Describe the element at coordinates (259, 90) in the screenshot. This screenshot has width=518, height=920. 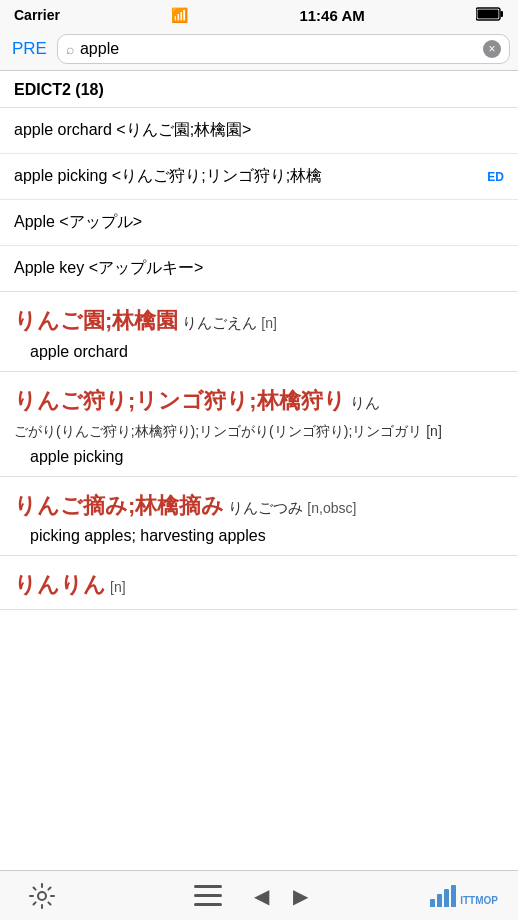
I see `edict-header: EDICT2 (18)` at that location.